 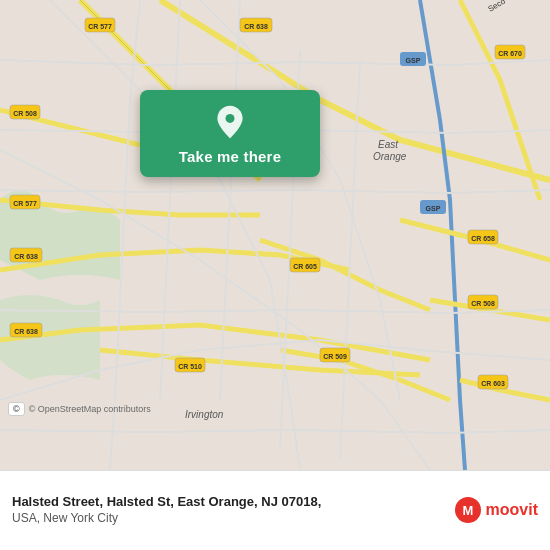 What do you see at coordinates (493, 384) in the screenshot?
I see `svg-text: CR 603` at bounding box center [493, 384].